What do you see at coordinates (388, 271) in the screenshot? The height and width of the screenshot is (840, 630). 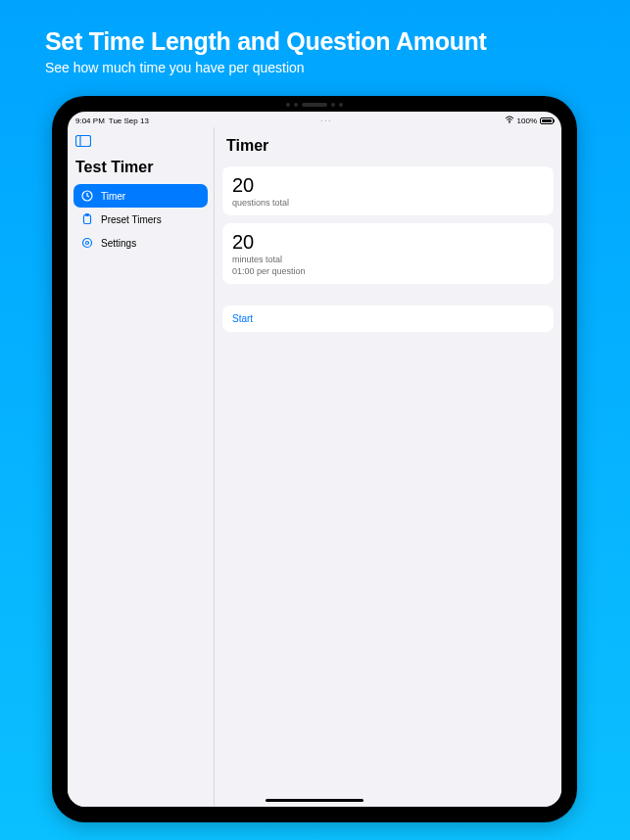 I see `per-question-label: 01:00 per question` at bounding box center [388, 271].